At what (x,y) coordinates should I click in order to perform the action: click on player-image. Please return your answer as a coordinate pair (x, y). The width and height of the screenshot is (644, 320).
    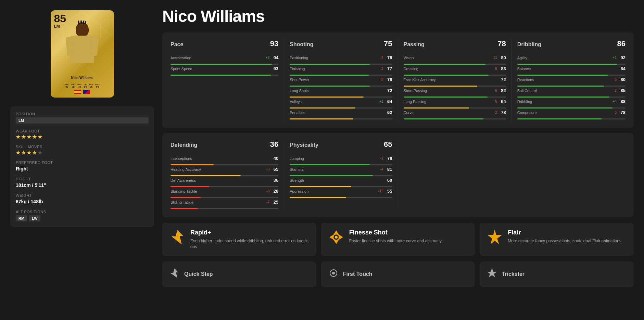
    Looking at the image, I should click on (82, 43).